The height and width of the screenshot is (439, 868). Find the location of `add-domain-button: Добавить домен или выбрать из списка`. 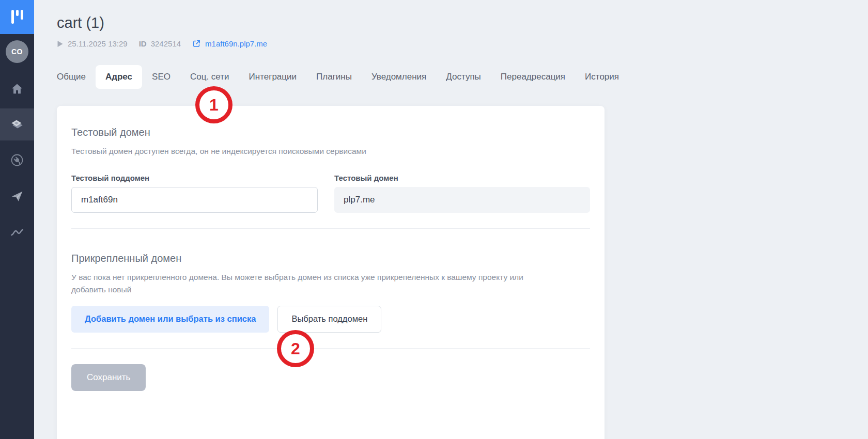

add-domain-button: Добавить домен или выбрать из списка is located at coordinates (171, 319).